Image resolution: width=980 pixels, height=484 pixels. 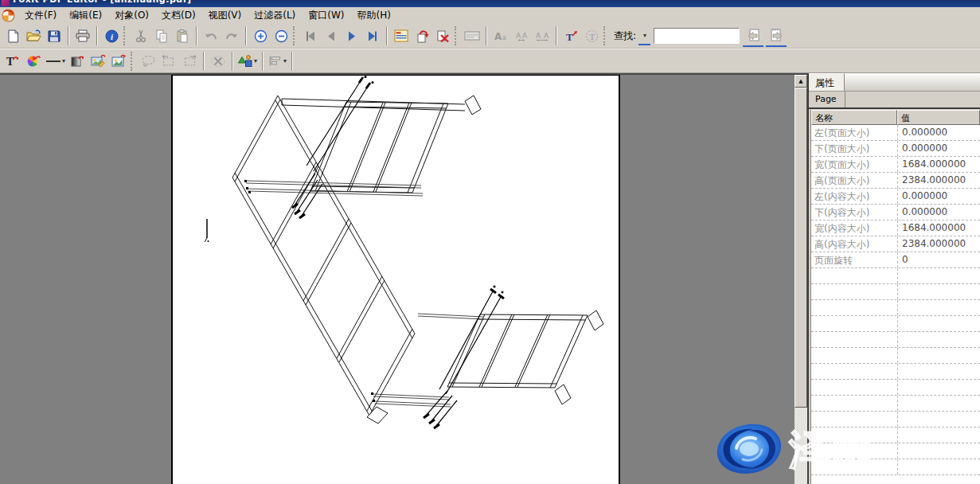 What do you see at coordinates (275, 16) in the screenshot?
I see `menu-filter: 过滤器(L)` at bounding box center [275, 16].